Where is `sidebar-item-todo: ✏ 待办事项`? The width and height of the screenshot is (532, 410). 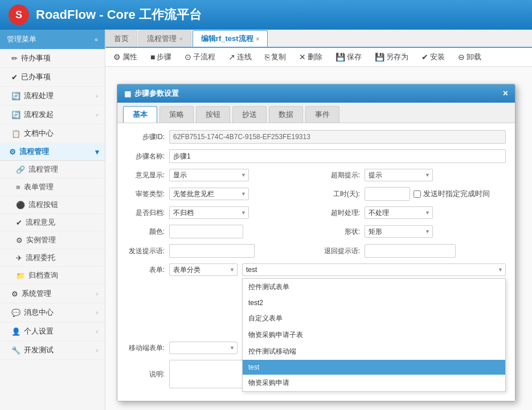
sidebar-item-todo: ✏ 待办事项 is located at coordinates (52, 58).